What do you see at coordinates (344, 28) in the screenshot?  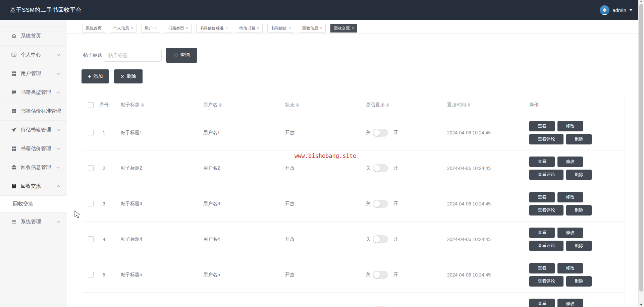 I see `tab-recycle-chat: 回收交流×` at bounding box center [344, 28].